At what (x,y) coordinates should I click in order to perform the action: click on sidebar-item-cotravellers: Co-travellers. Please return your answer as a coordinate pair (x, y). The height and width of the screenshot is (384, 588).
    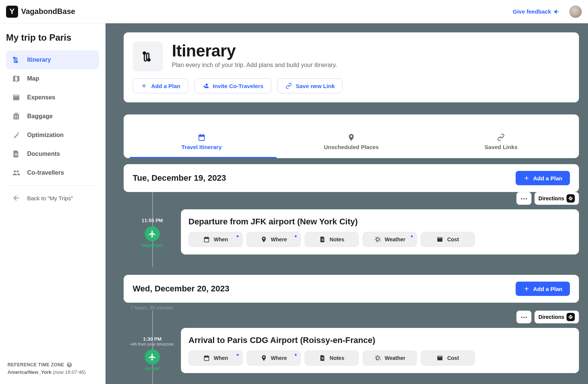
    Looking at the image, I should click on (53, 173).